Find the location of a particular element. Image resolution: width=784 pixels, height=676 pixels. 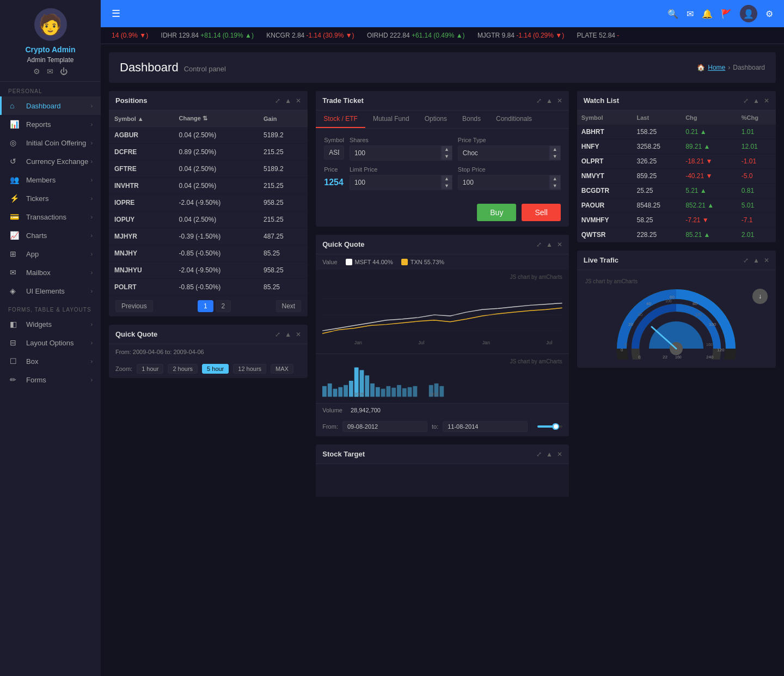

tab-conditionals: Conditionals is located at coordinates (514, 119).